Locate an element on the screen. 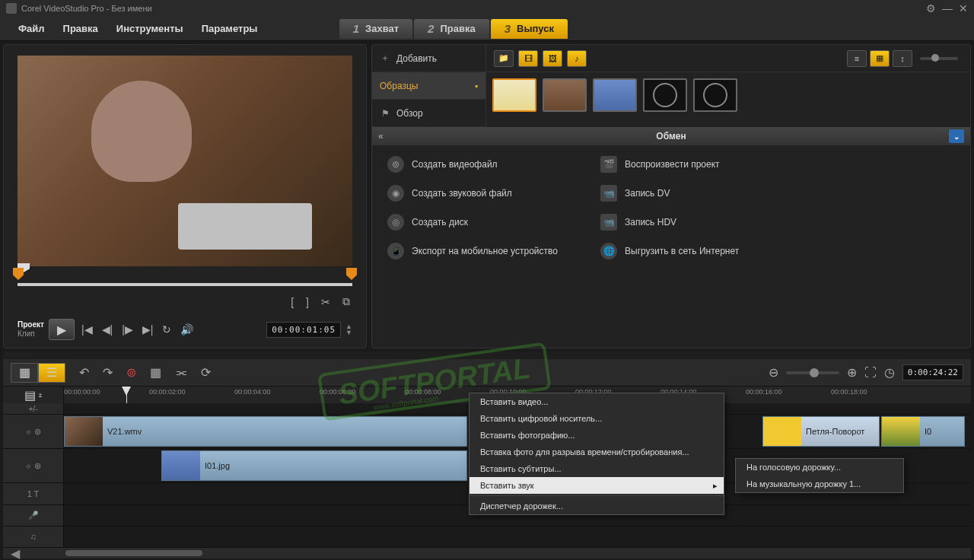 The image size is (974, 560). timeline-view-icon: ☰ is located at coordinates (52, 373).